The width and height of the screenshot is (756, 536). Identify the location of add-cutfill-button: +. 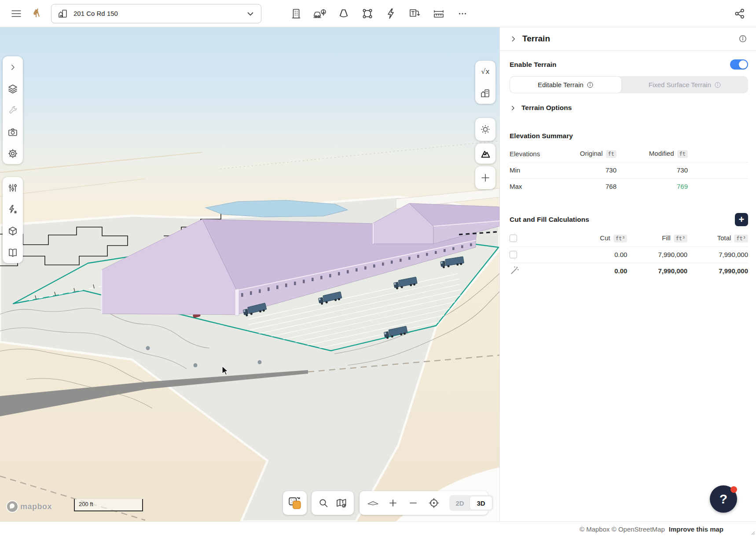
(741, 220).